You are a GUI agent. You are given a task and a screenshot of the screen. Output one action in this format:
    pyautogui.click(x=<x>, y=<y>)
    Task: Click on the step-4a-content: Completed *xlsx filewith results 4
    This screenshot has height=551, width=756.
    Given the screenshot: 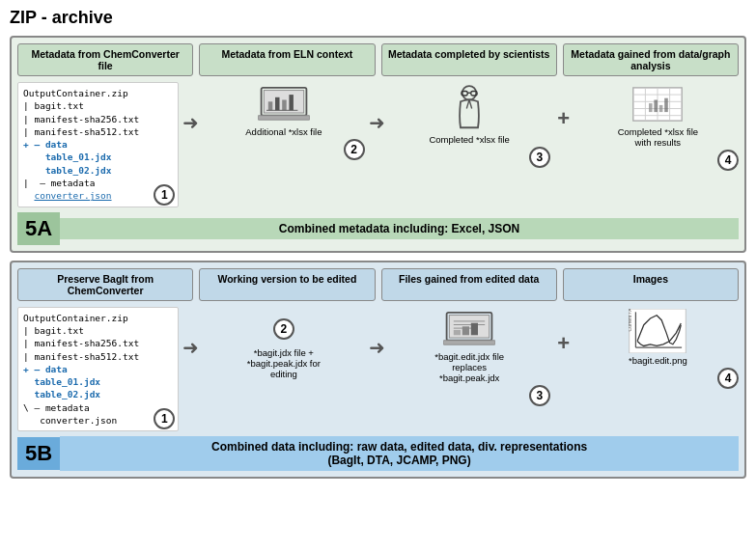 What is the action you would take?
    pyautogui.click(x=658, y=126)
    